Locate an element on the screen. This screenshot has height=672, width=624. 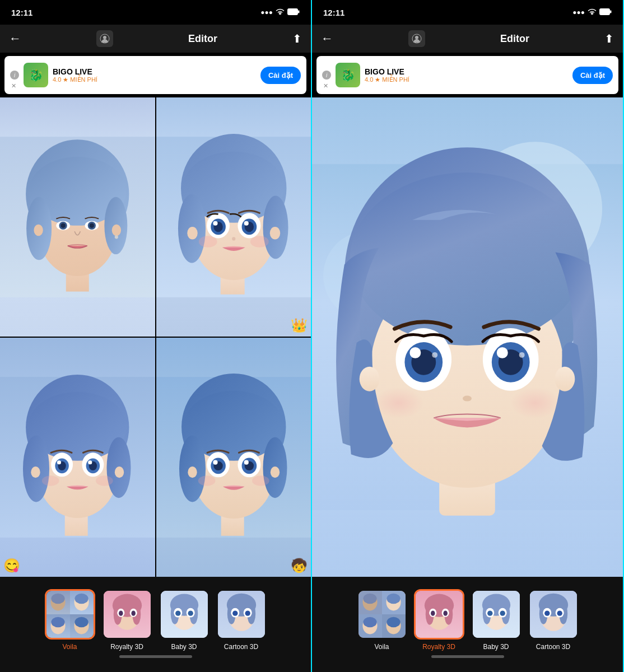
battery-icon-right is located at coordinates (606, 12).